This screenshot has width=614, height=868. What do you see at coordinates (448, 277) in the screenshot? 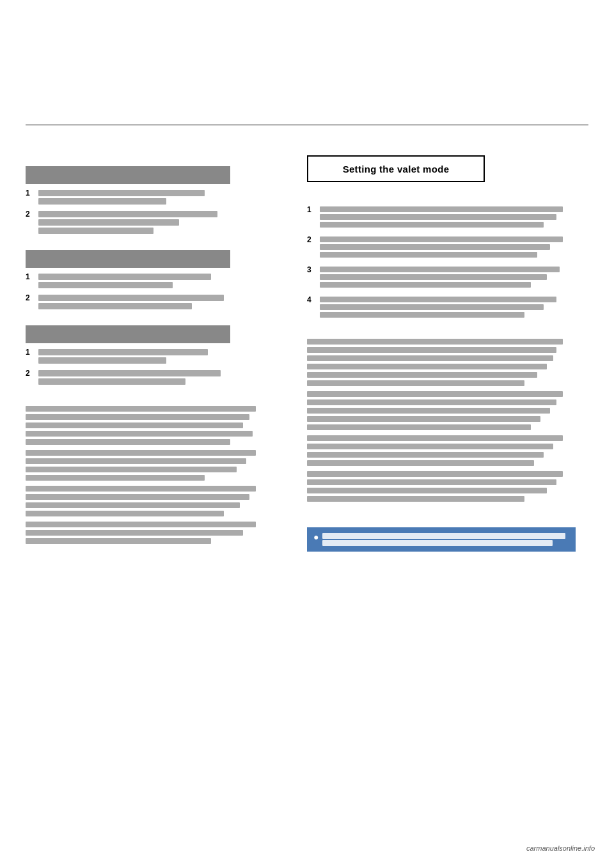
I see `right-item-3: 3` at bounding box center [448, 277].